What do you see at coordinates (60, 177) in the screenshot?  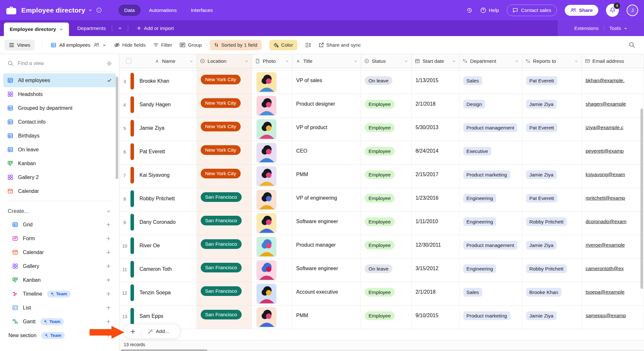 I see `sidebar-view-gallery-2: Gallery 2` at bounding box center [60, 177].